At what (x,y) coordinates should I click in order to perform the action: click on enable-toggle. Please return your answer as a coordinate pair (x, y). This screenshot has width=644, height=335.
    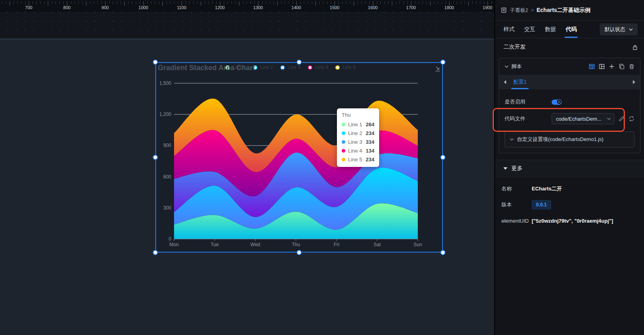
    Looking at the image, I should click on (557, 102).